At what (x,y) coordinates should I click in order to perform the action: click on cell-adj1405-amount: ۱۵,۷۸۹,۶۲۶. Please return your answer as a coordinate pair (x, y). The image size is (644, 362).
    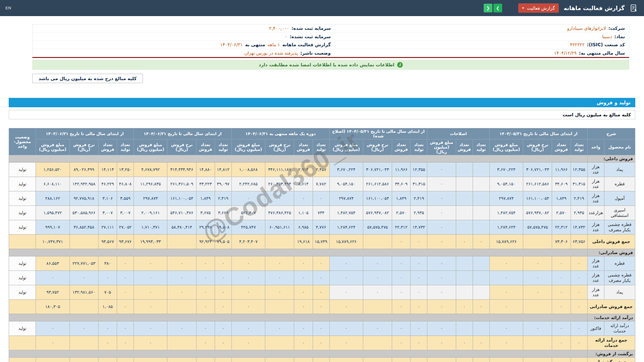
    Looking at the image, I should click on (346, 242).